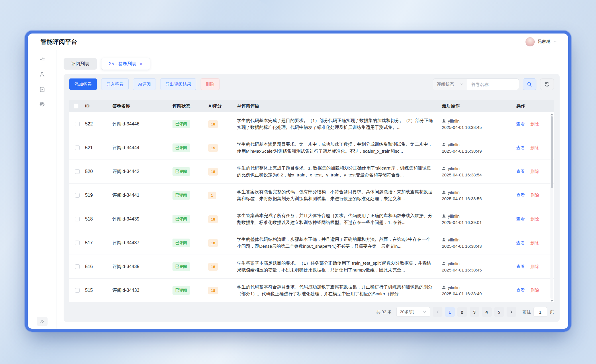 This screenshot has width=596, height=364. I want to click on scrollbar-track, so click(552, 208).